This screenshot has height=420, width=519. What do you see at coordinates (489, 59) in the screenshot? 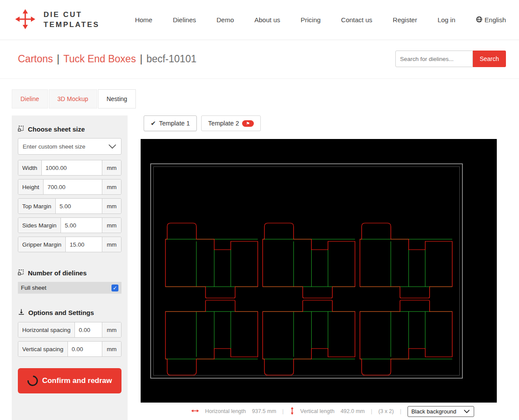
I see `search-button: Search` at bounding box center [489, 59].